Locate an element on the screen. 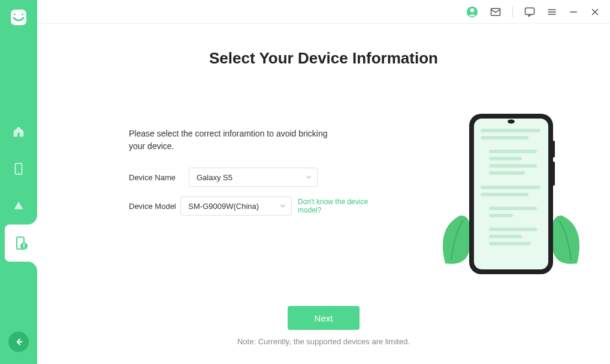 The width and height of the screenshot is (610, 364). minimize-button is located at coordinates (573, 12).